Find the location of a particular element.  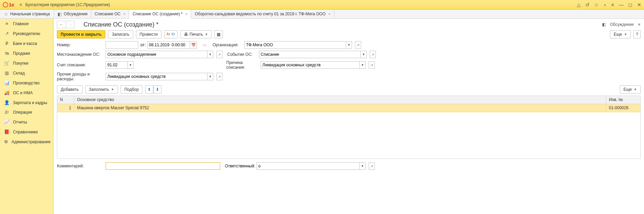

minimize-icon: — is located at coordinates (621, 5).